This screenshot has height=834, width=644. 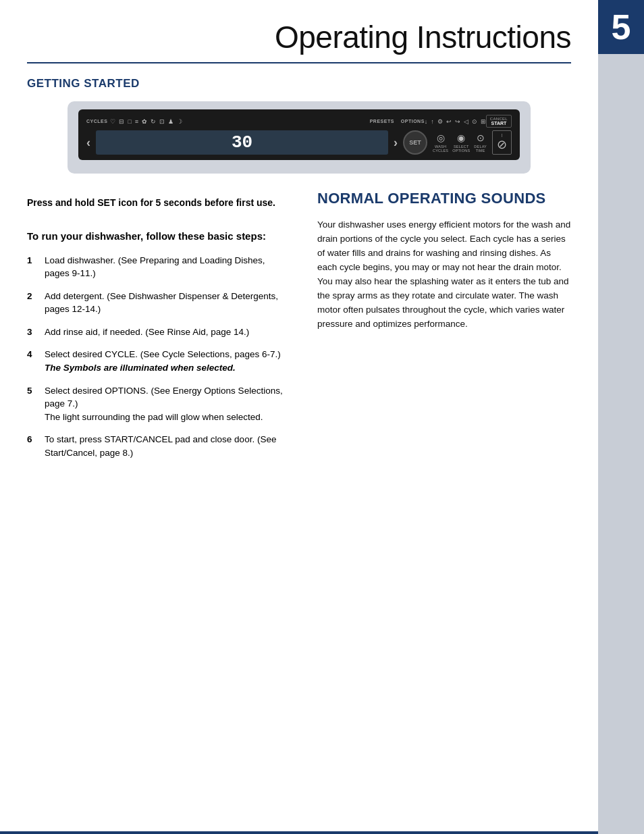 What do you see at coordinates (415, 142) in the screenshot?
I see `set-button: SET` at bounding box center [415, 142].